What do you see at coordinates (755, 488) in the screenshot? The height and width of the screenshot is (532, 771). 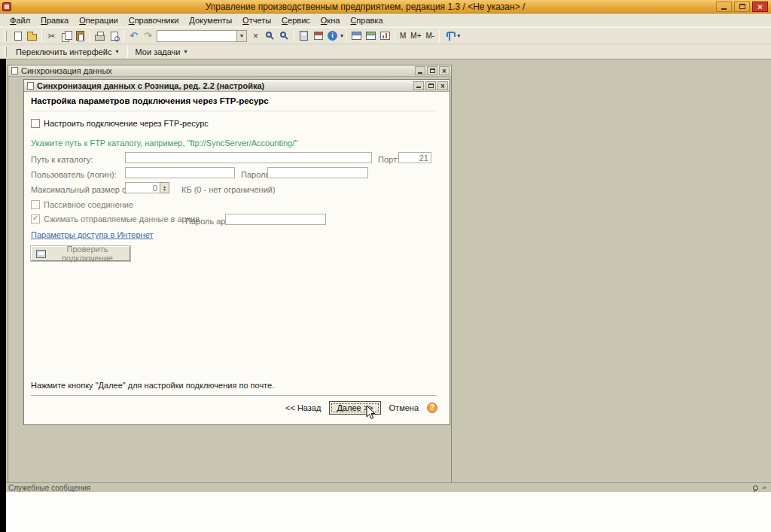 I see `pin-icon` at bounding box center [755, 488].